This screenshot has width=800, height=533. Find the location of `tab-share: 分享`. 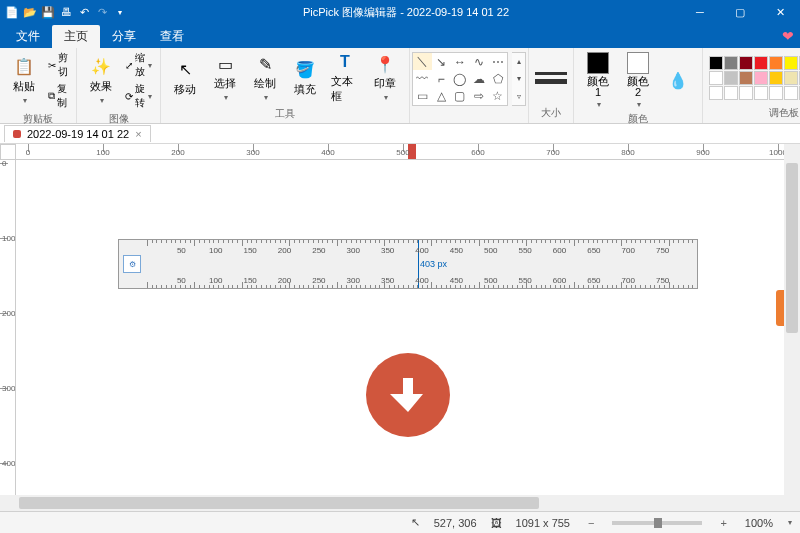

tab-share: 分享 is located at coordinates (124, 36).